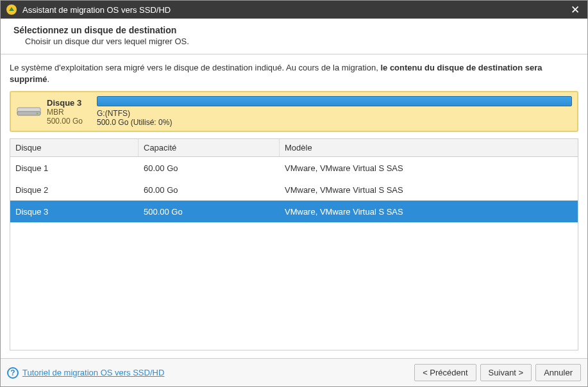  I want to click on cell-disk: Disque 2, so click(74, 190).